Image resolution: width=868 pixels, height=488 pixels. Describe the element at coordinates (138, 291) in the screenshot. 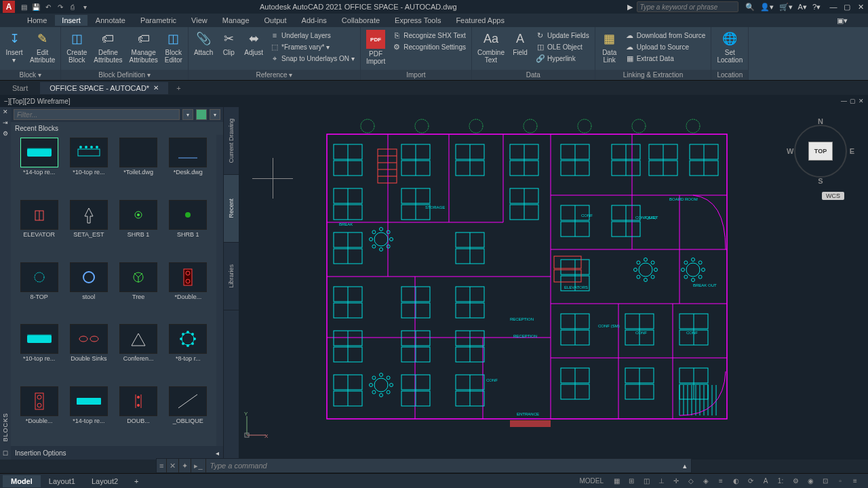

I see `block-item: Tree` at that location.